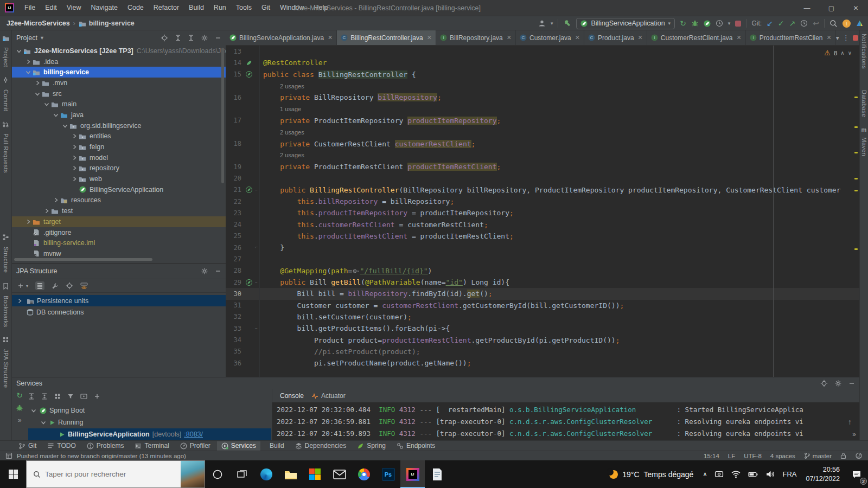 The height and width of the screenshot is (488, 868). I want to click on project-tree-item-entities: entities, so click(119, 137).